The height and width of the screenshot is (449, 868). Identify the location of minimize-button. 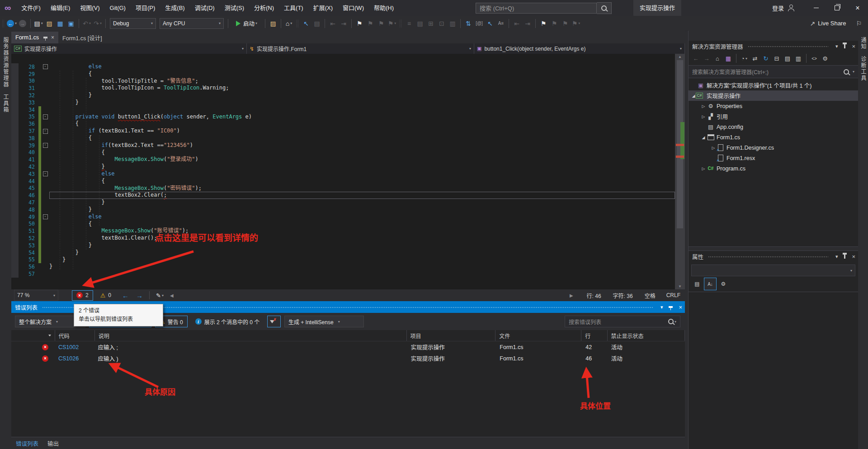
(816, 8).